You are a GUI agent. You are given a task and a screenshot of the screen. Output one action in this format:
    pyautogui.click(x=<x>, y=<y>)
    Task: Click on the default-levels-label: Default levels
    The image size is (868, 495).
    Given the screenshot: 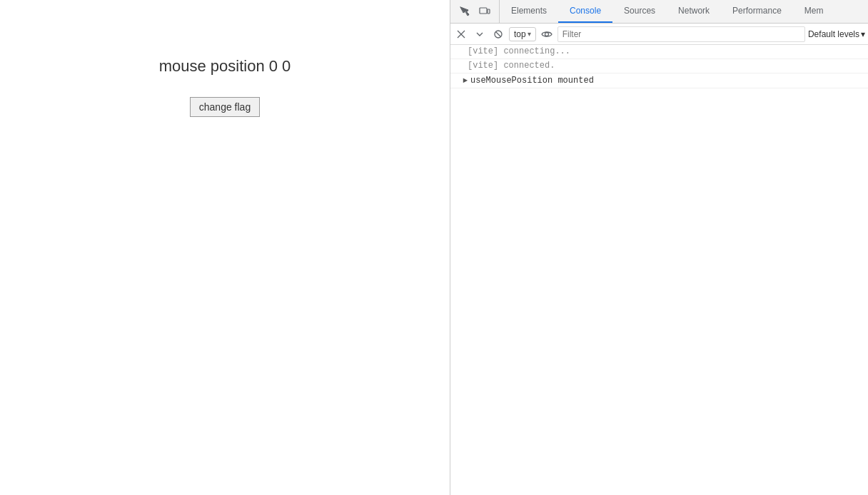 What is the action you would take?
    pyautogui.click(x=834, y=34)
    